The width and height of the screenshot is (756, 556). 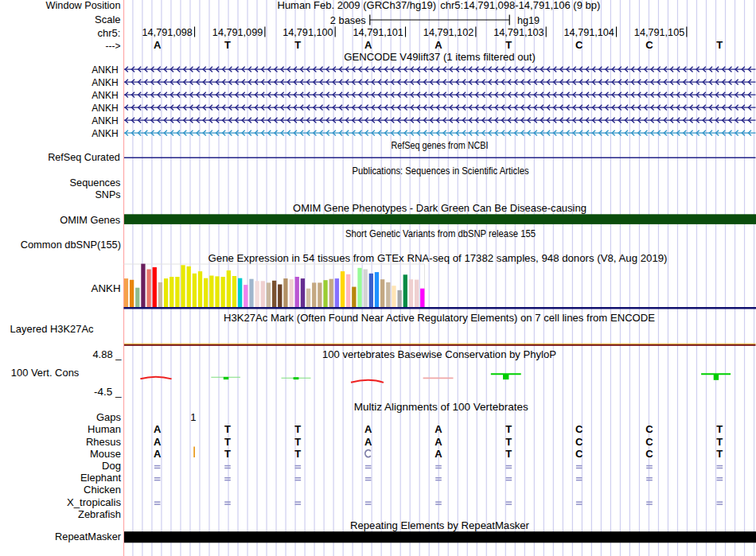 What do you see at coordinates (519, 32) in the screenshot?
I see `svg-text: 14,791,103` at bounding box center [519, 32].